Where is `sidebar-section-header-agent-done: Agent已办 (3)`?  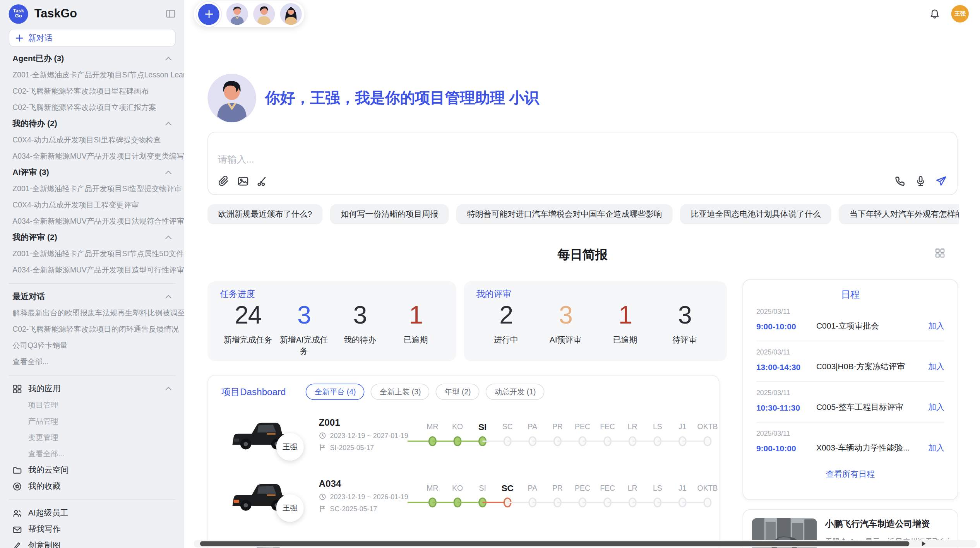 sidebar-section-header-agent-done: Agent已办 (3) is located at coordinates (92, 59).